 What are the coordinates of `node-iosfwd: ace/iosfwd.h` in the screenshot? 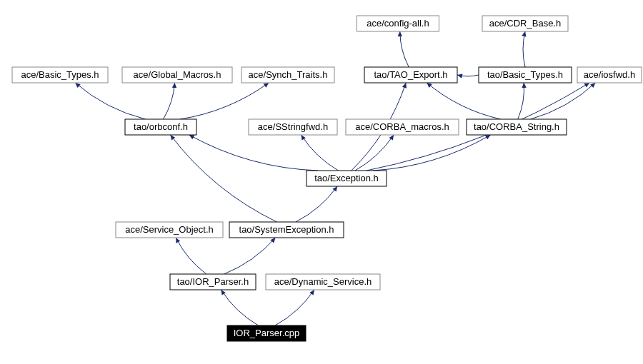 It's located at (609, 75).